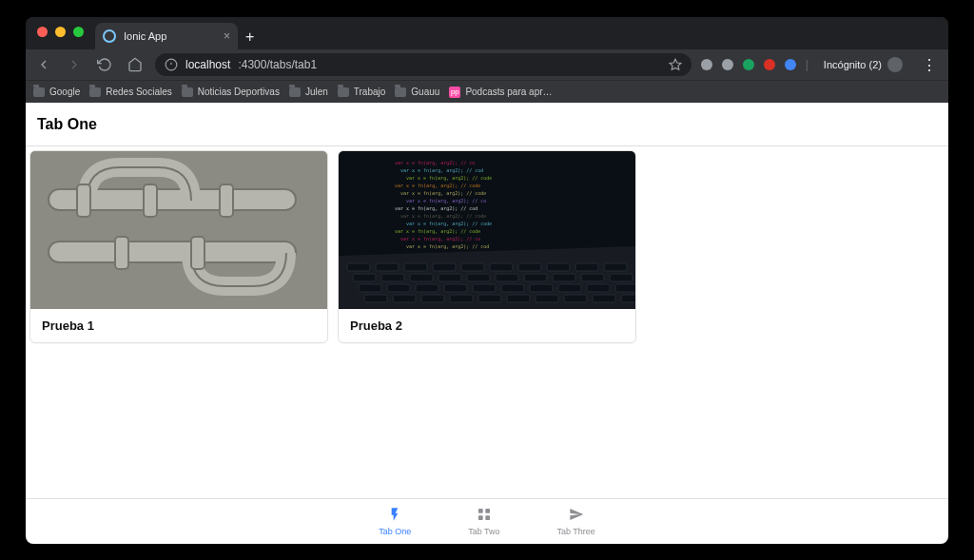  I want to click on tab-tab-one: Tab One, so click(395, 521).